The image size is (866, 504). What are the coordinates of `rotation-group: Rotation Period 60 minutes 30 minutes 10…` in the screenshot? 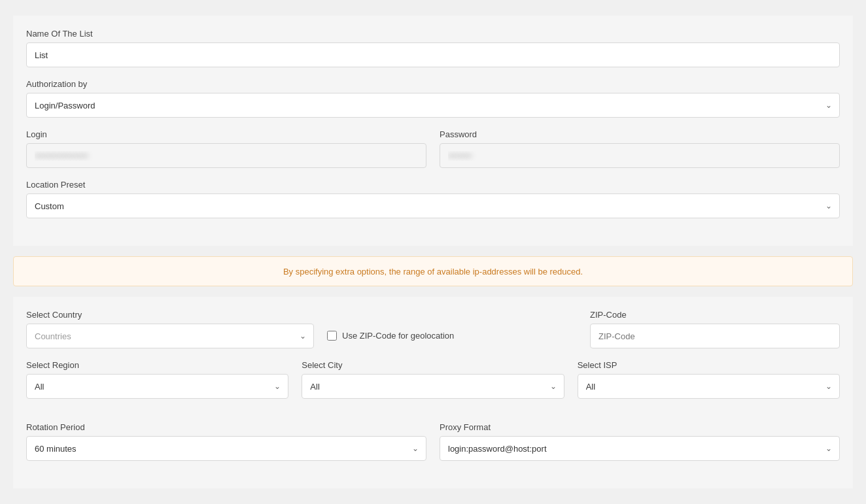 It's located at (226, 442).